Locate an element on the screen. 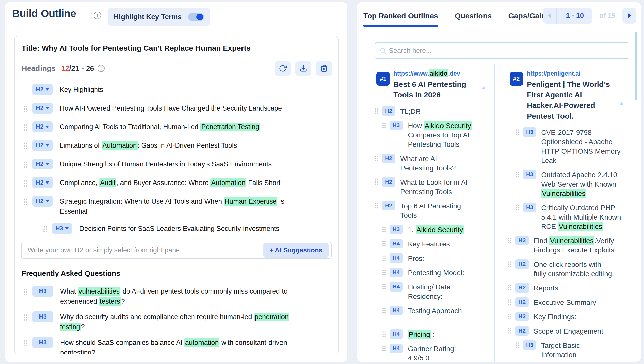 This screenshot has height=364, width=644. headings-info-icon is located at coordinates (101, 68).